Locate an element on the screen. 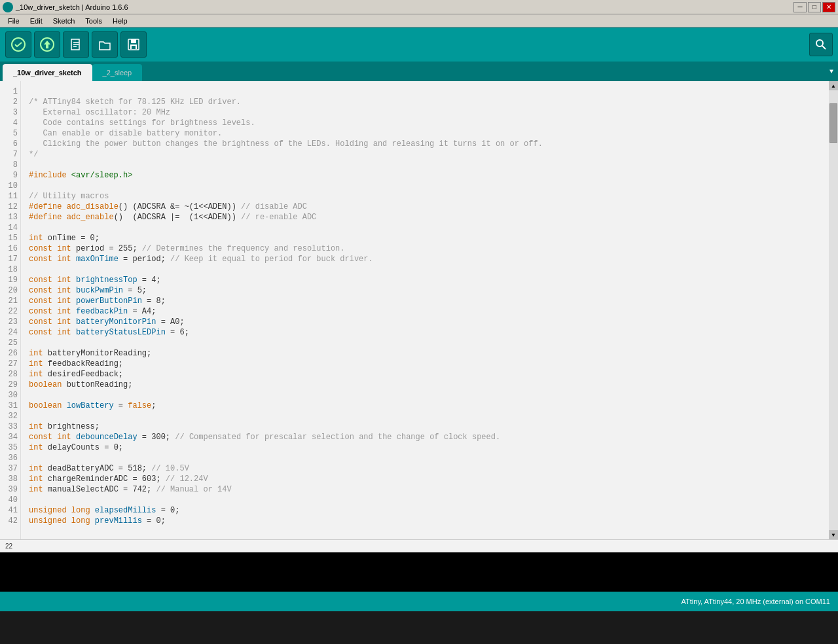 The height and width of the screenshot is (644, 838). title-bar-left: _10w_driver_sketch | Arduino 1.6.6 is located at coordinates (65, 7).